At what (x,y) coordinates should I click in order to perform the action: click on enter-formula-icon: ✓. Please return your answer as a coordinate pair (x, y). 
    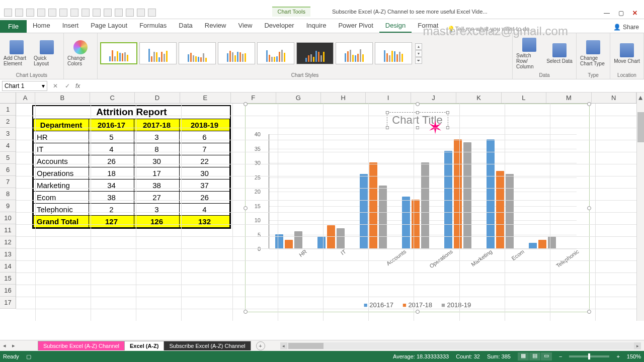
    Looking at the image, I should click on (67, 86).